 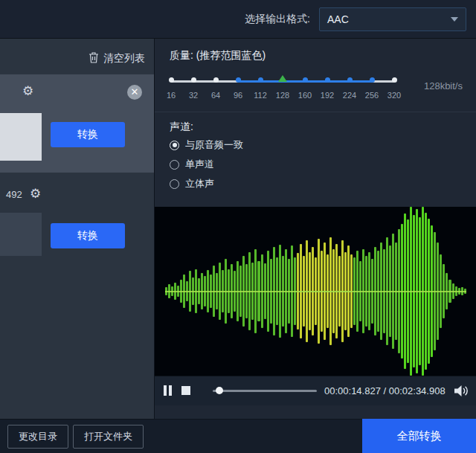 I want to click on chevron-down-icon, so click(x=454, y=19).